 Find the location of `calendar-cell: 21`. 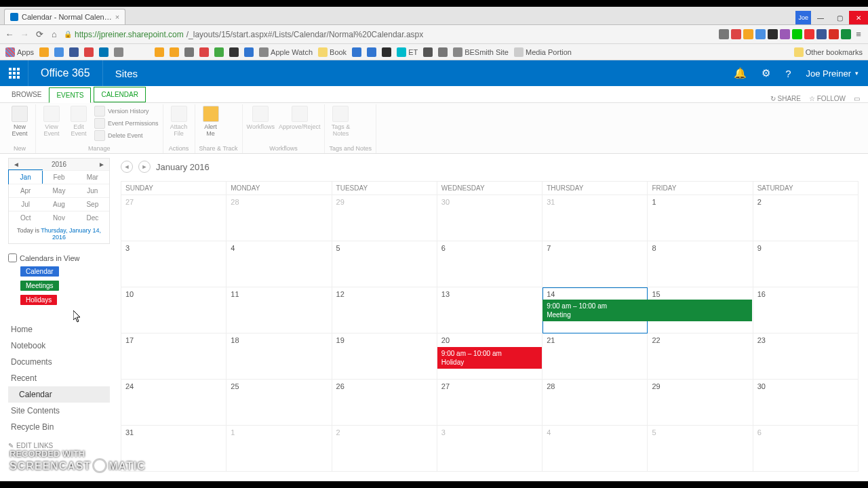

calendar-cell: 21 is located at coordinates (595, 357).